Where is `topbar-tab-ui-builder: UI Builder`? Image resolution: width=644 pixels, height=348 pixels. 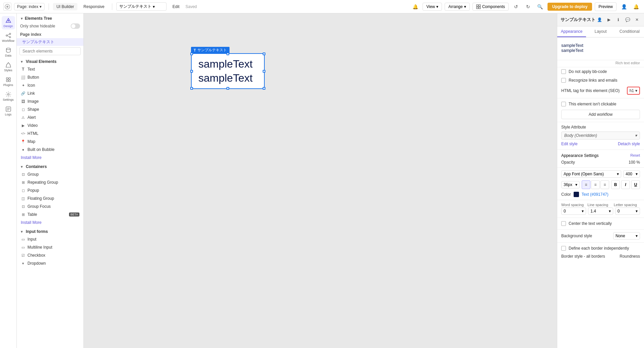 topbar-tab-ui-builder: UI Builder is located at coordinates (65, 7).